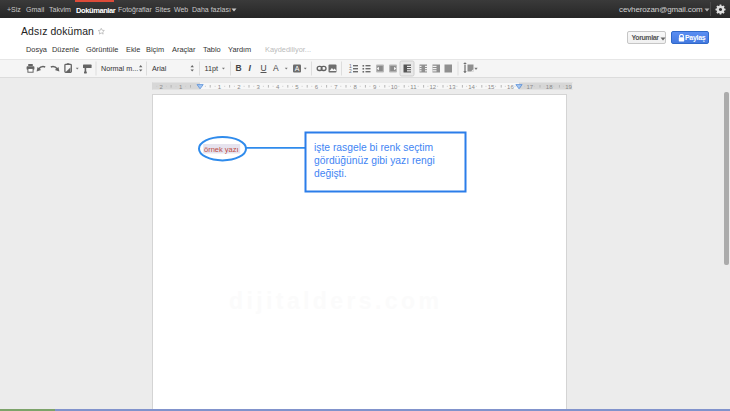 This screenshot has height=411, width=730. What do you see at coordinates (432, 87) in the screenshot?
I see `svg-text: 12` at bounding box center [432, 87].